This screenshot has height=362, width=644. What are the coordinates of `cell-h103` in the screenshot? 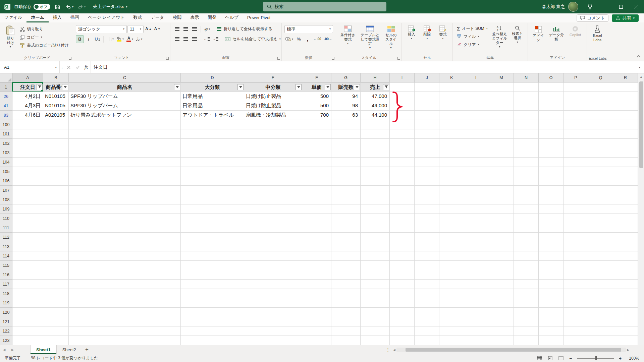 It's located at (375, 153).